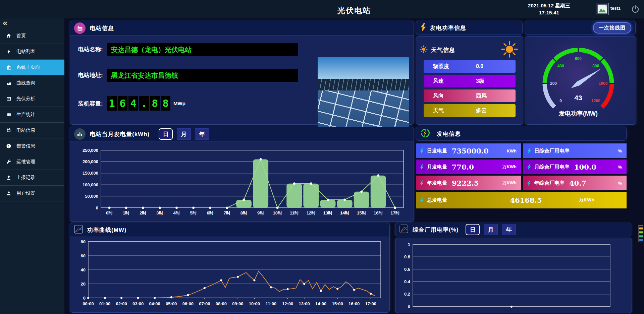 The height and width of the screenshot is (314, 644). Describe the element at coordinates (481, 111) in the screenshot. I see `weather-value: 多云` at that location.